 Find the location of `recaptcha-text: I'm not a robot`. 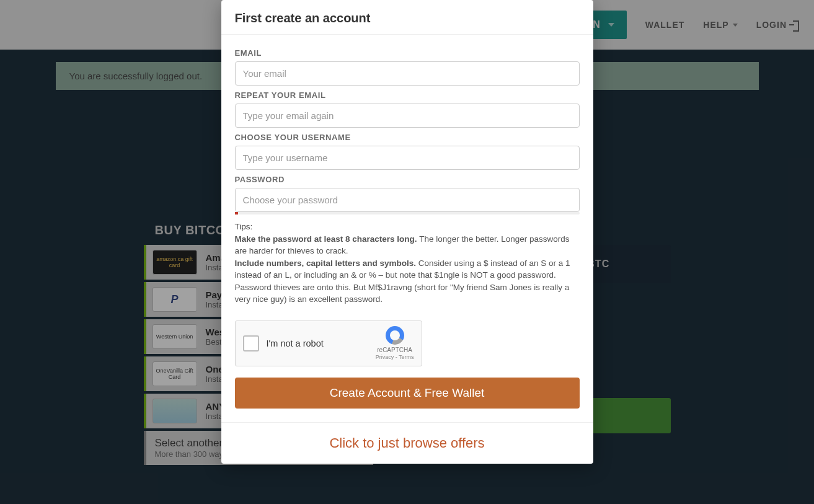

recaptcha-text: I'm not a robot is located at coordinates (295, 343).